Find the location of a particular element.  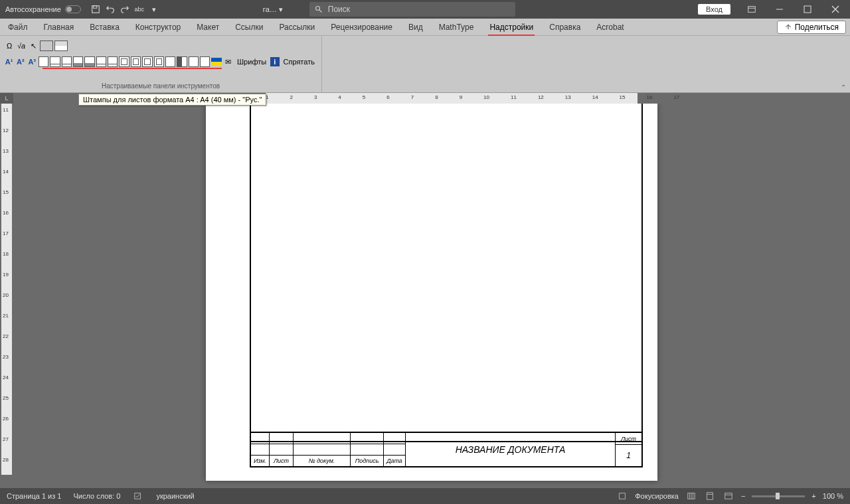

tab-acrobat: Acrobat is located at coordinates (610, 27).